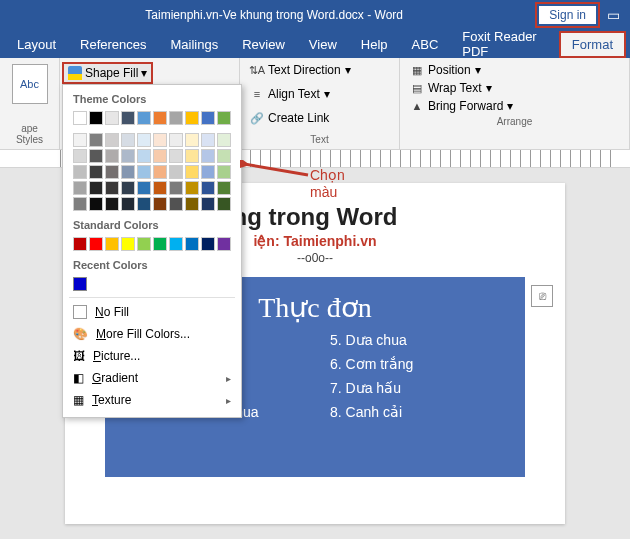 This screenshot has width=630, height=539. What do you see at coordinates (374, 44) in the screenshot?
I see `tab-help: Help` at bounding box center [374, 44].